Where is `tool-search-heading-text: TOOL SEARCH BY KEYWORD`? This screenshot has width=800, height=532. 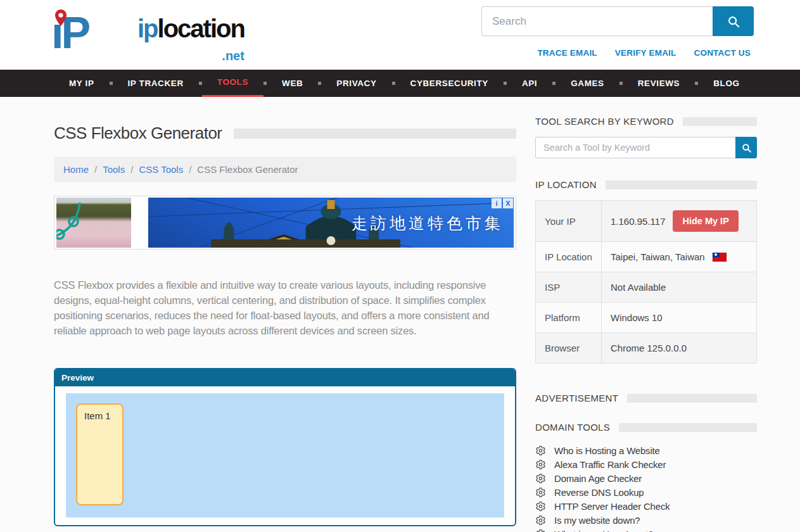 tool-search-heading-text: TOOL SEARCH BY KEYWORD is located at coordinates (604, 122).